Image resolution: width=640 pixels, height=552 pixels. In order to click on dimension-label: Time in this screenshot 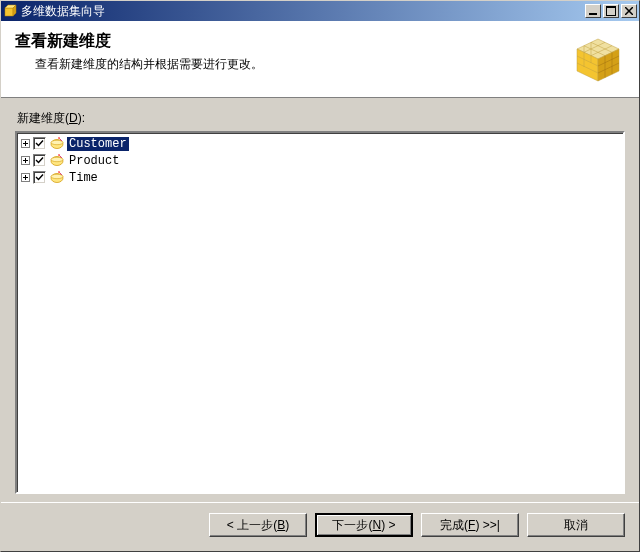, I will do `click(84, 178)`.